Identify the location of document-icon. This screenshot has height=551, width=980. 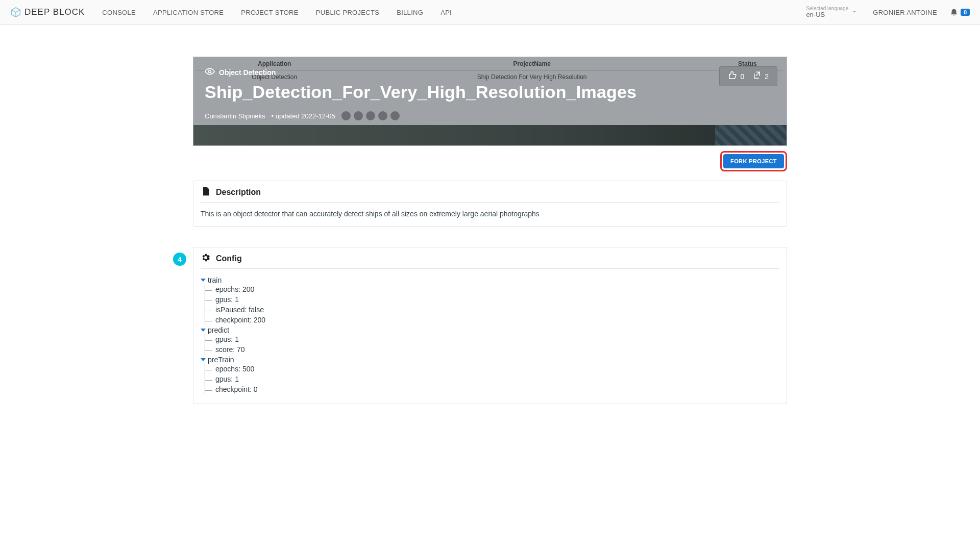
(206, 192).